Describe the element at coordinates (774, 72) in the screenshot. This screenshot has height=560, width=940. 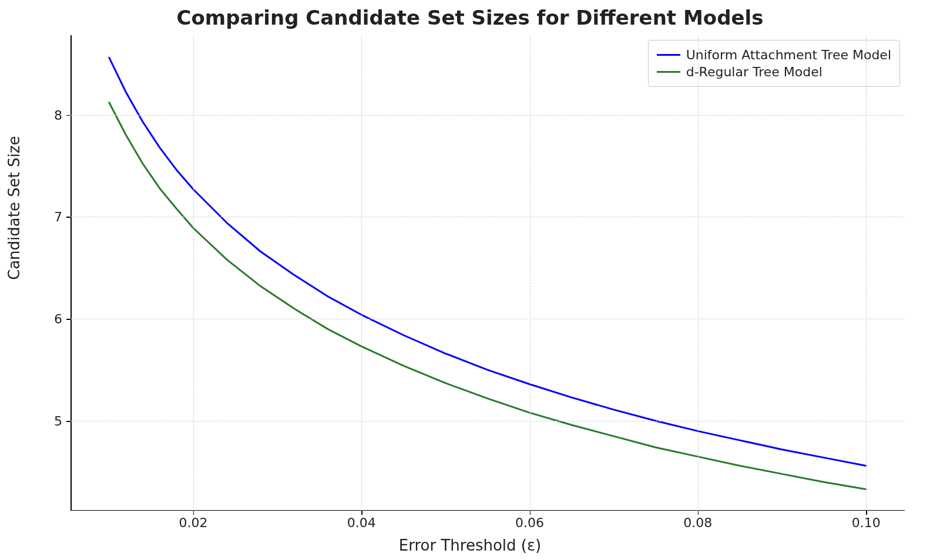
I see `legend-item: d-Regular Tree Model` at that location.